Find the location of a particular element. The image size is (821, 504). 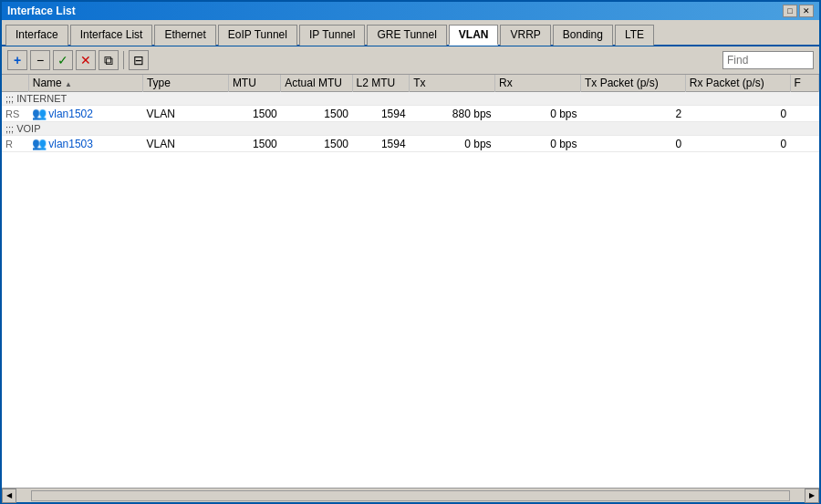

scroll-left-button: ◀ is located at coordinates (9, 496).